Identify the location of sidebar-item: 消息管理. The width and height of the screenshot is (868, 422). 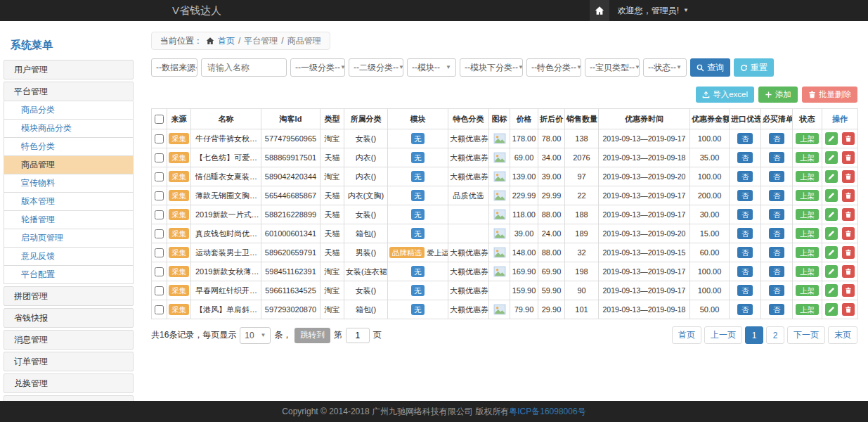
(69, 340).